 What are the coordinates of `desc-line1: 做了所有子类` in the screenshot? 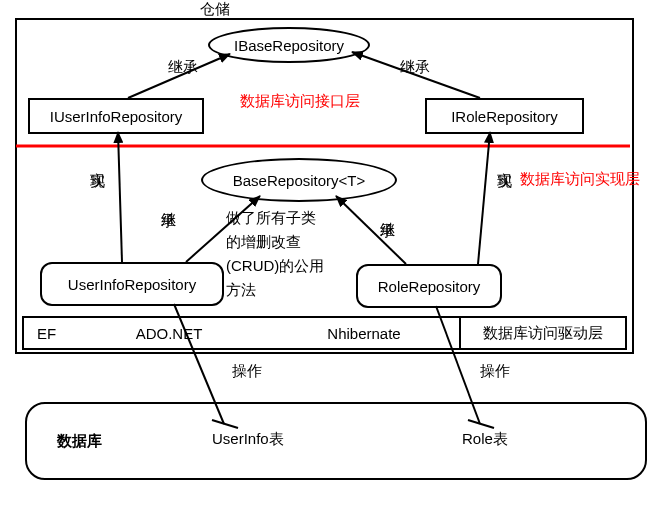 It's located at (281, 218).